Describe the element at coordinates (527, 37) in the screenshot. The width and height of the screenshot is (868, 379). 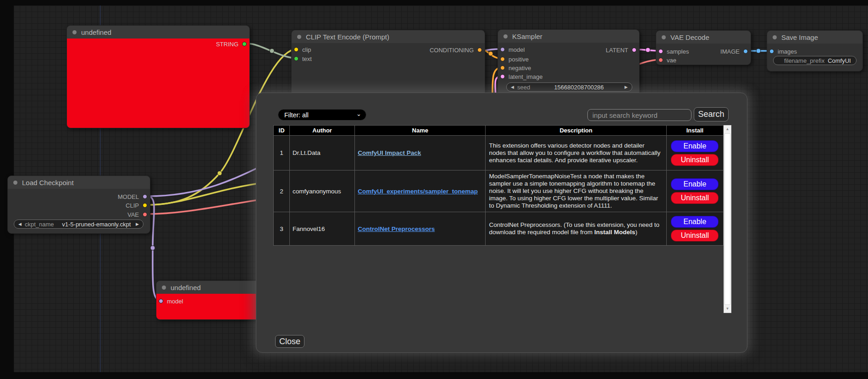
I see `node-title: KSampler` at that location.